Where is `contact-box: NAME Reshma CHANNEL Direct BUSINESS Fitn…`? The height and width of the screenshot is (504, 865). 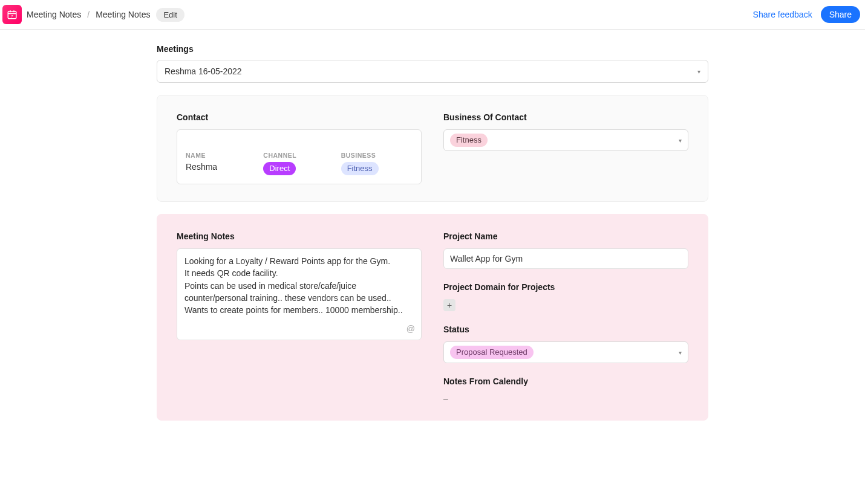
contact-box: NAME Reshma CHANNEL Direct BUSINESS Fitn… is located at coordinates (299, 157).